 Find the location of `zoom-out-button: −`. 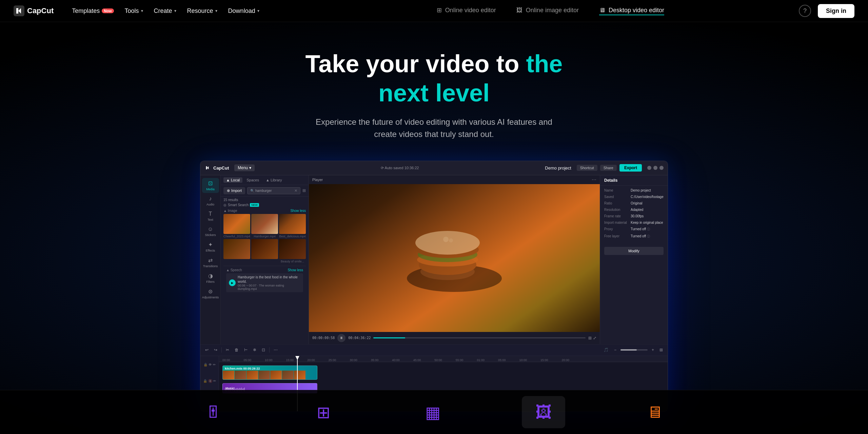

zoom-out-button: − is located at coordinates (615, 350).